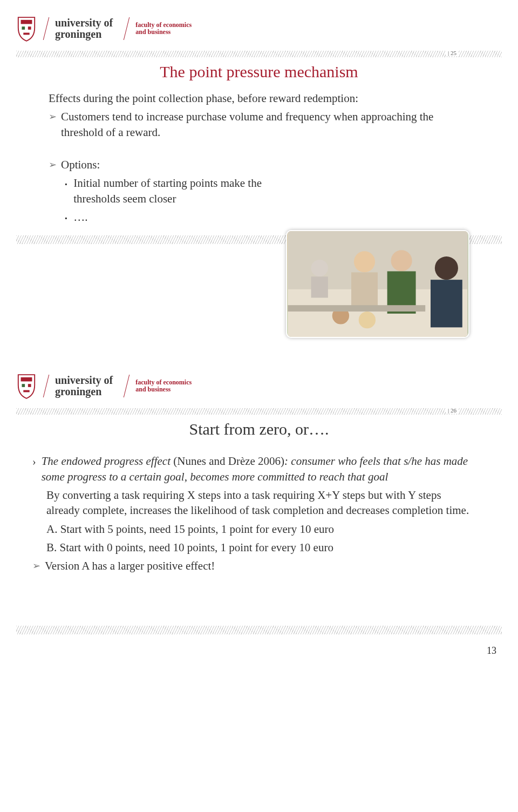 This screenshot has height=812, width=518. I want to click on slide-number: | 25, so click(452, 53).